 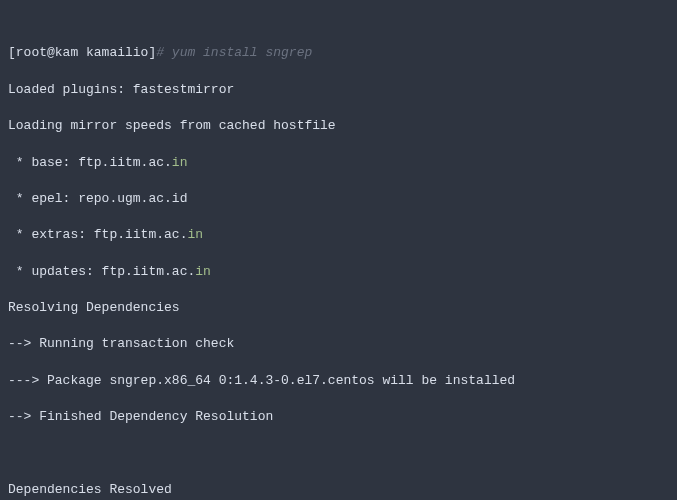 What do you see at coordinates (82, 52) in the screenshot?
I see `prompt-userhost: [root@kam kamailio]` at bounding box center [82, 52].